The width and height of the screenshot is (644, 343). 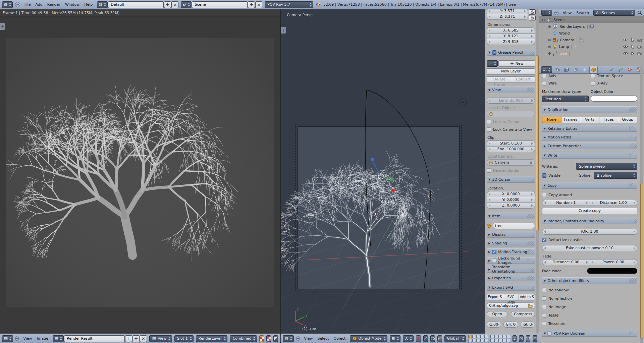 I want to click on lock-object-field, so click(x=511, y=114).